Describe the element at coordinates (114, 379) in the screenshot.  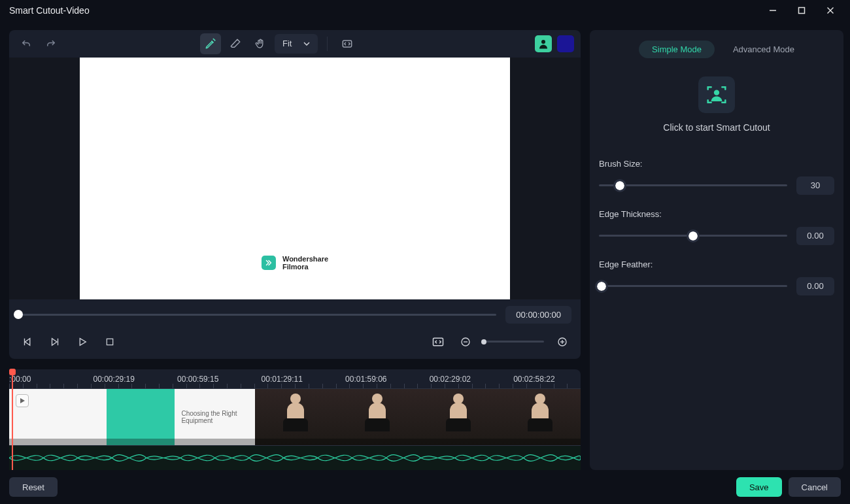
I see `ruler-mark: 00:00:29:19` at that location.